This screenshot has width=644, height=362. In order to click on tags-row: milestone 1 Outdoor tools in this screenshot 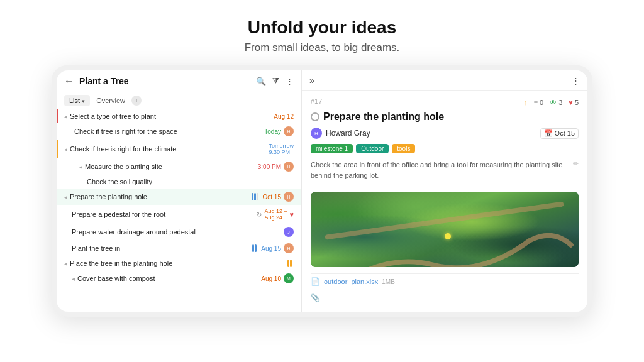, I will do `click(445, 148)`.